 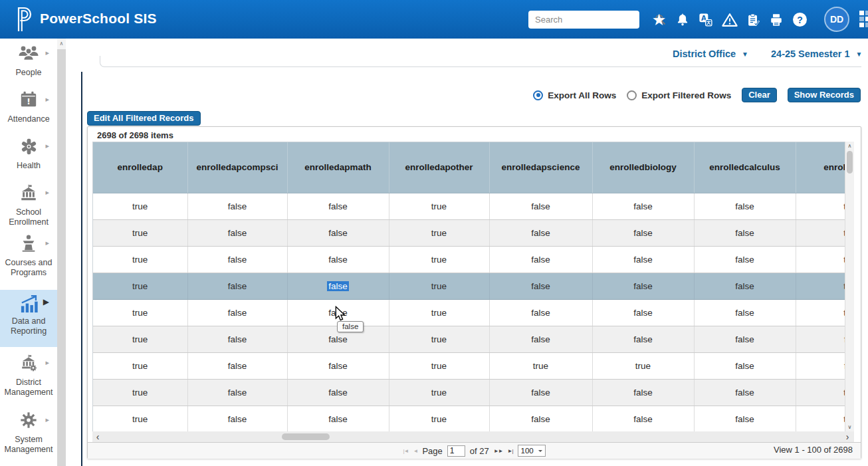 What do you see at coordinates (659, 20) in the screenshot?
I see `favorites-star-icon: ★` at bounding box center [659, 20].